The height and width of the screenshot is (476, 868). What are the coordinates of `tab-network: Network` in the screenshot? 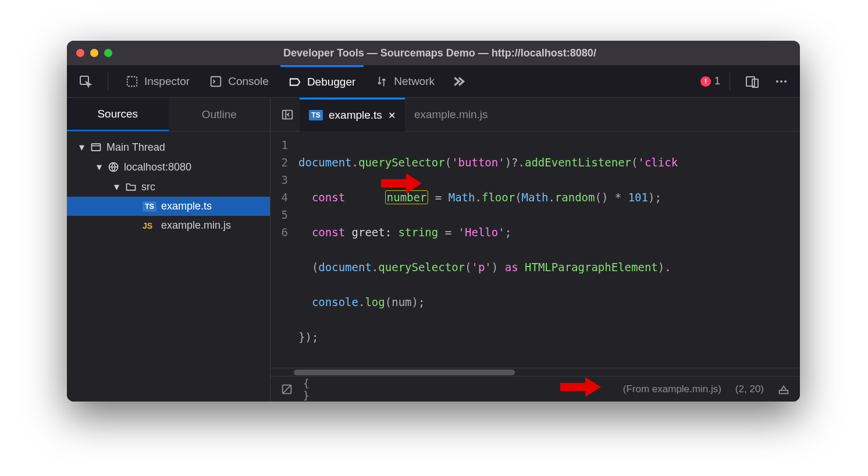 It's located at (405, 81).